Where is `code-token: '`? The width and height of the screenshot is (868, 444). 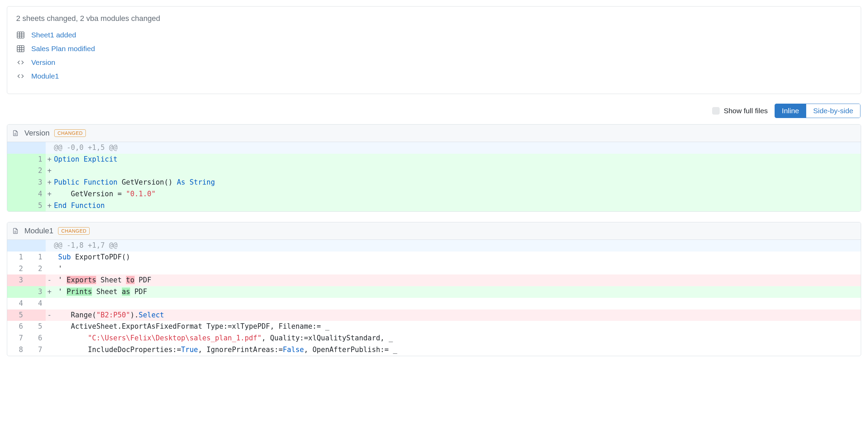
code-token: ' is located at coordinates (58, 269).